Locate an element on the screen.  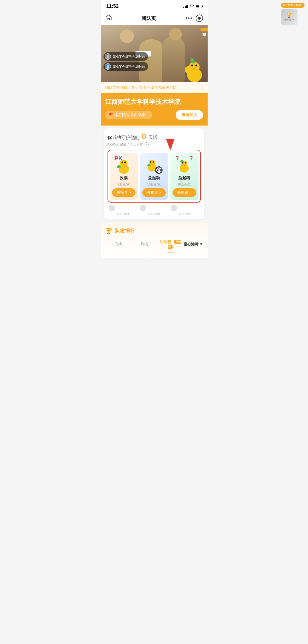
notif-text-2: 完成了今日守护 16秒前 is located at coordinates (129, 67).